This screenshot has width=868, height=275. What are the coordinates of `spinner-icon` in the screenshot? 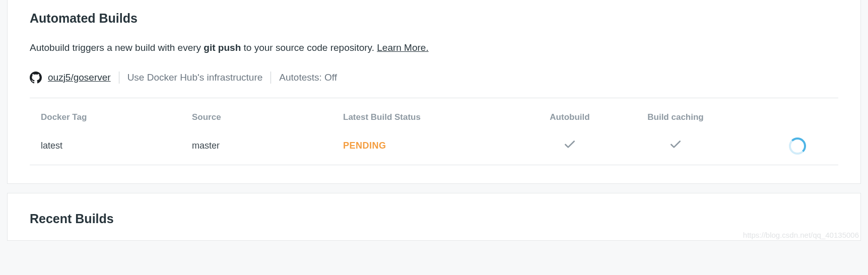 It's located at (797, 146).